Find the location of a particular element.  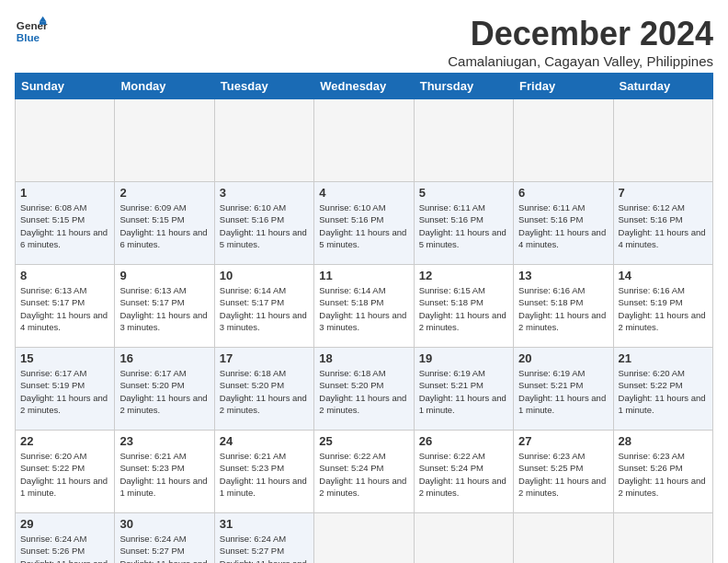

calendar-cell: 19Sunrise: 6:19 AMSunset: 5:21 PMDayligh… is located at coordinates (463, 389).